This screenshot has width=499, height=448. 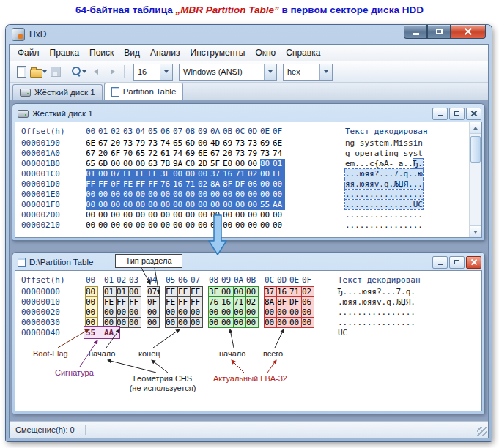 What do you see at coordinates (38, 72) in the screenshot?
I see `open-file-button` at bounding box center [38, 72].